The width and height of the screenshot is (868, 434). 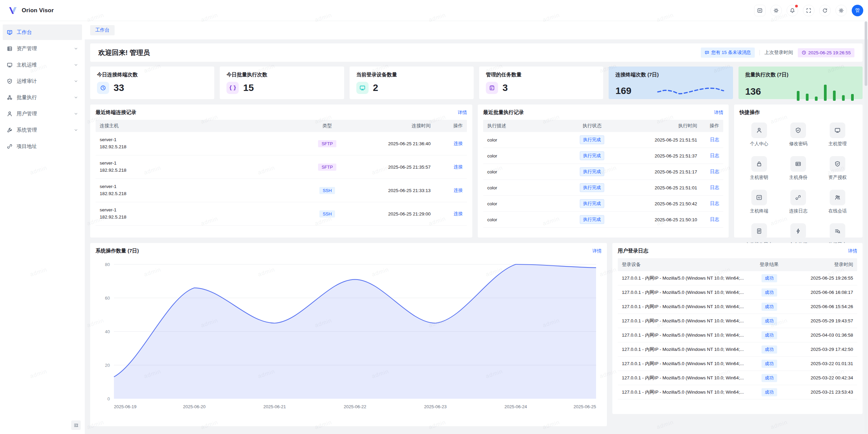 What do you see at coordinates (866, 54) in the screenshot?
I see `scrollbar-thumb` at bounding box center [866, 54].